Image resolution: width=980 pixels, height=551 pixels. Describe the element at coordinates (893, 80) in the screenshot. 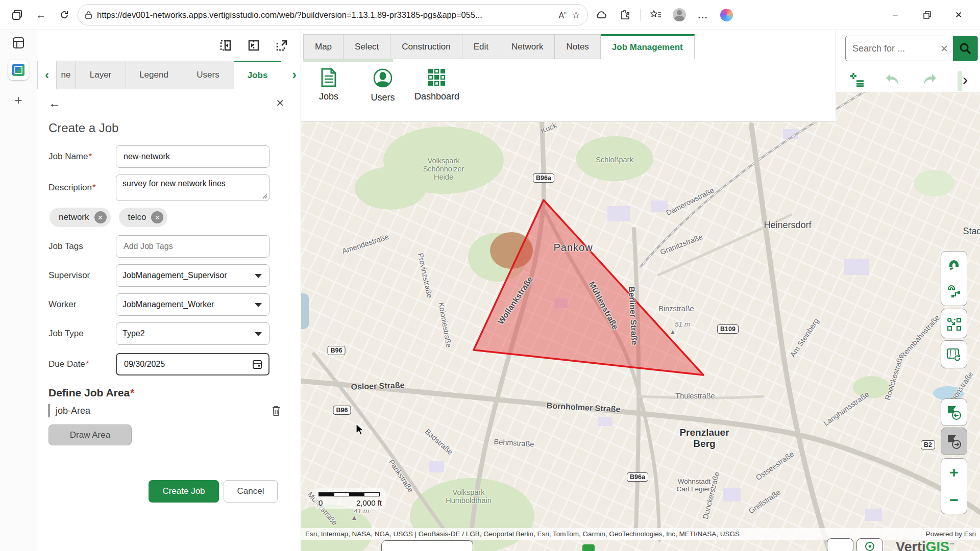

I see `undo-button` at that location.